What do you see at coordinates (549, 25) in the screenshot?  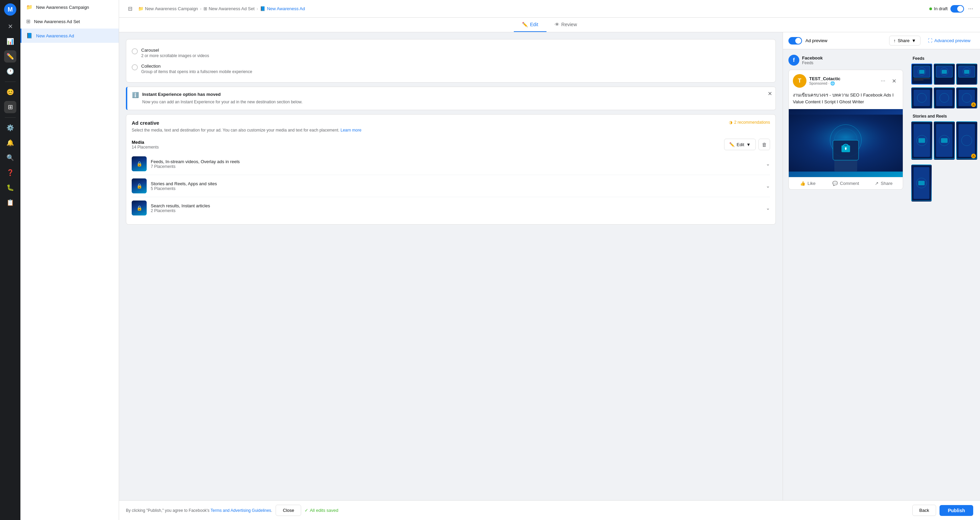 I see `tab-bar: ✏️ Edit 👁 Review` at bounding box center [549, 25].